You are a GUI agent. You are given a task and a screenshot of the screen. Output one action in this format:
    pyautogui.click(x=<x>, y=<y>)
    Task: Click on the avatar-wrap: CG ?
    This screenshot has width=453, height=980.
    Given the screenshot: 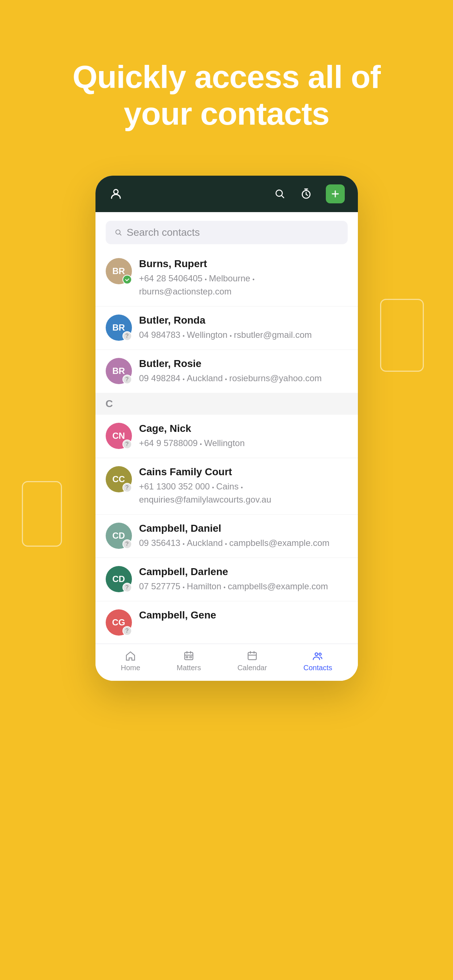 What is the action you would take?
    pyautogui.click(x=119, y=622)
    